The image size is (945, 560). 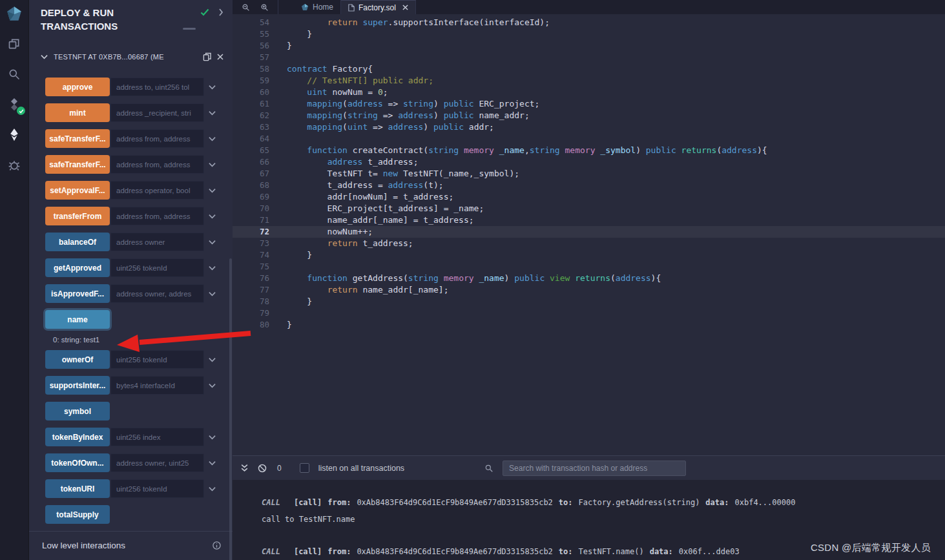 What do you see at coordinates (78, 385) in the screenshot?
I see `function-button: supportsInter...` at bounding box center [78, 385].